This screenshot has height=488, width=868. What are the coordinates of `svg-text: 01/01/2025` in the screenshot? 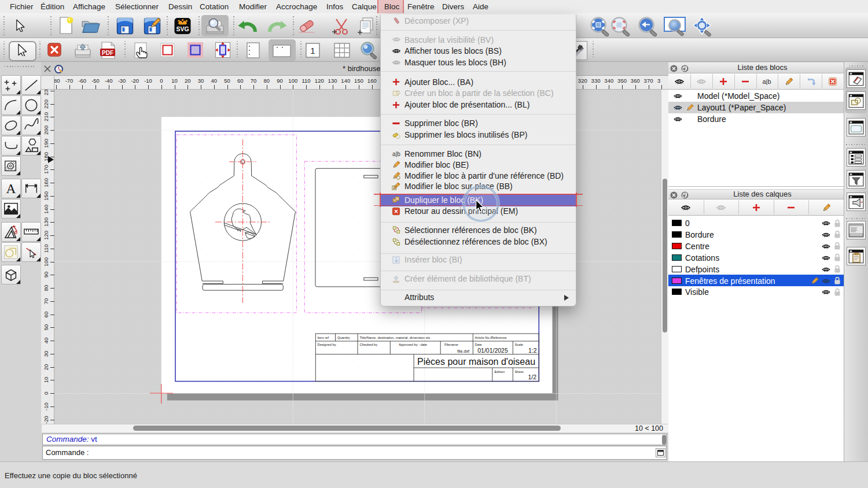 It's located at (493, 350).